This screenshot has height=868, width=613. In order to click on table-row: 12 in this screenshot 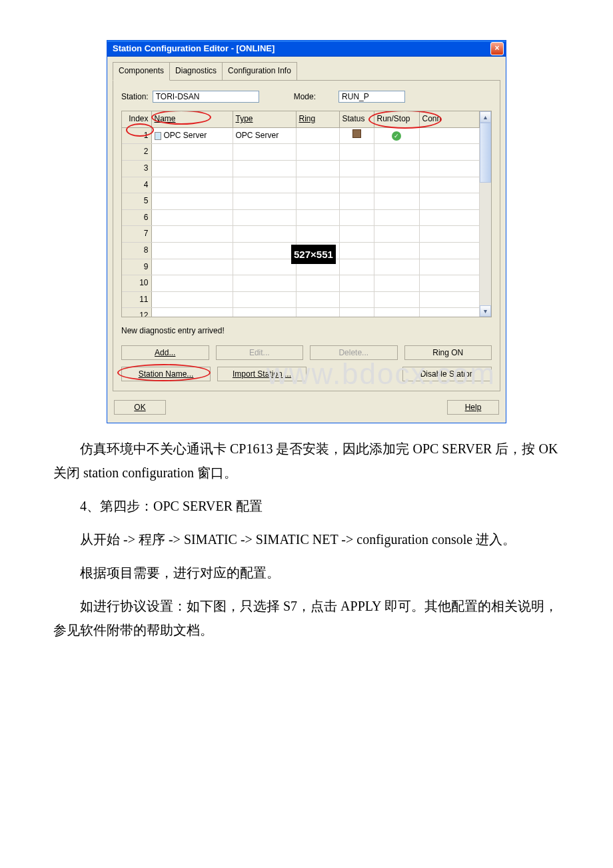, I will do `click(301, 313)`.